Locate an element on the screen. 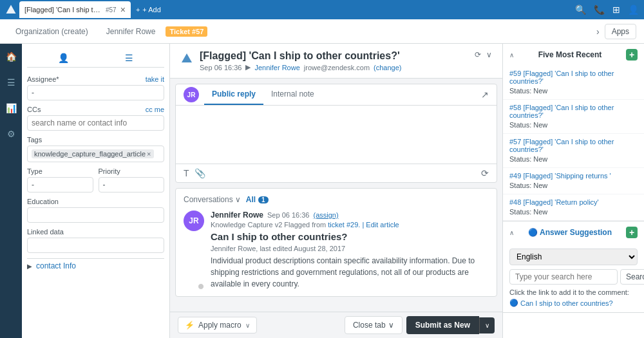 The height and width of the screenshot is (338, 644). education-input is located at coordinates (95, 215).